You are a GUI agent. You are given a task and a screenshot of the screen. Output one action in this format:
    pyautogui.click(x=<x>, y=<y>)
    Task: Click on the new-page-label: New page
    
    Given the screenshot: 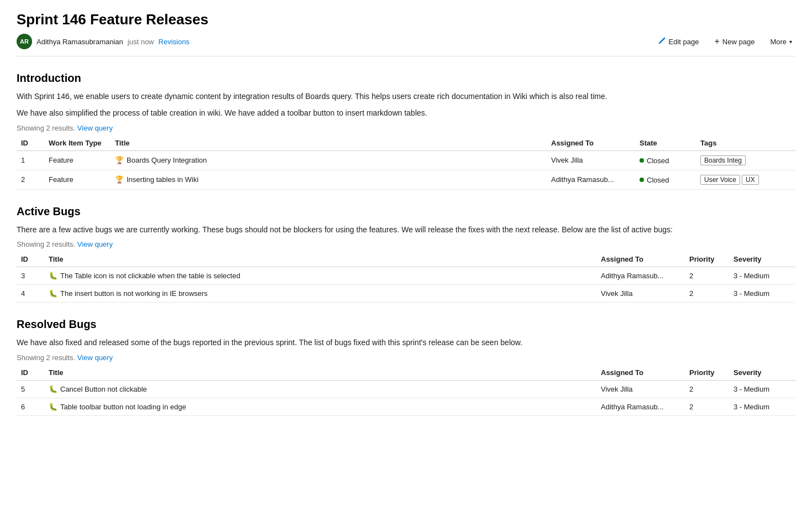 What is the action you would take?
    pyautogui.click(x=738, y=42)
    